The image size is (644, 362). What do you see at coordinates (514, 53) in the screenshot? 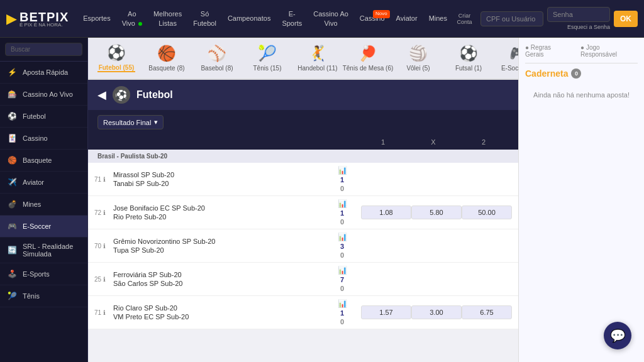
I see `sport-tab-icon: 🎮` at bounding box center [514, 53].